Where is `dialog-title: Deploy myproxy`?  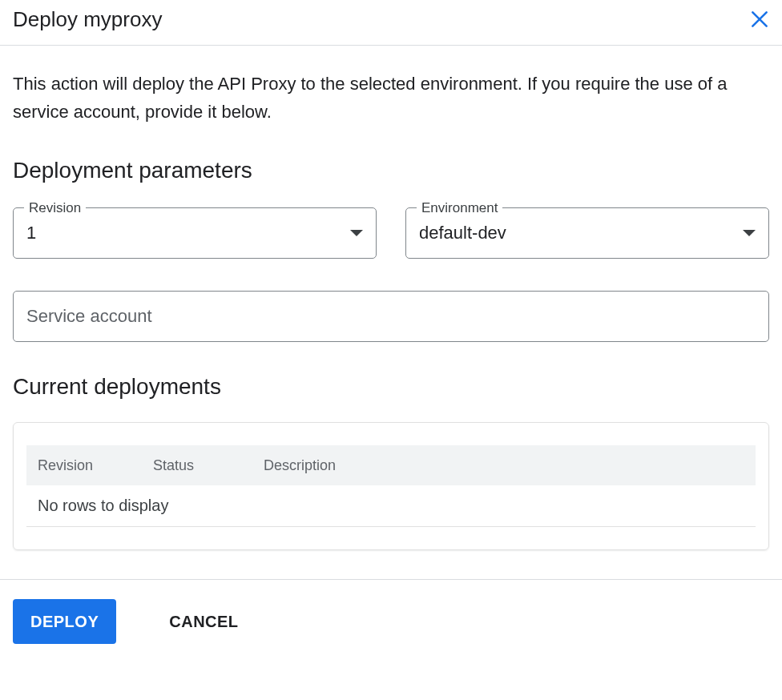
dialog-title: Deploy myproxy is located at coordinates (87, 19).